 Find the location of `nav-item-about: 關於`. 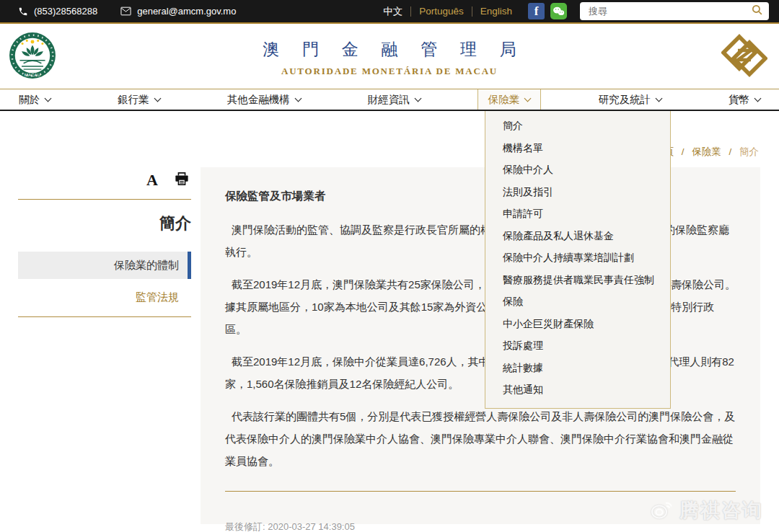

nav-item-about: 關於 is located at coordinates (35, 99).